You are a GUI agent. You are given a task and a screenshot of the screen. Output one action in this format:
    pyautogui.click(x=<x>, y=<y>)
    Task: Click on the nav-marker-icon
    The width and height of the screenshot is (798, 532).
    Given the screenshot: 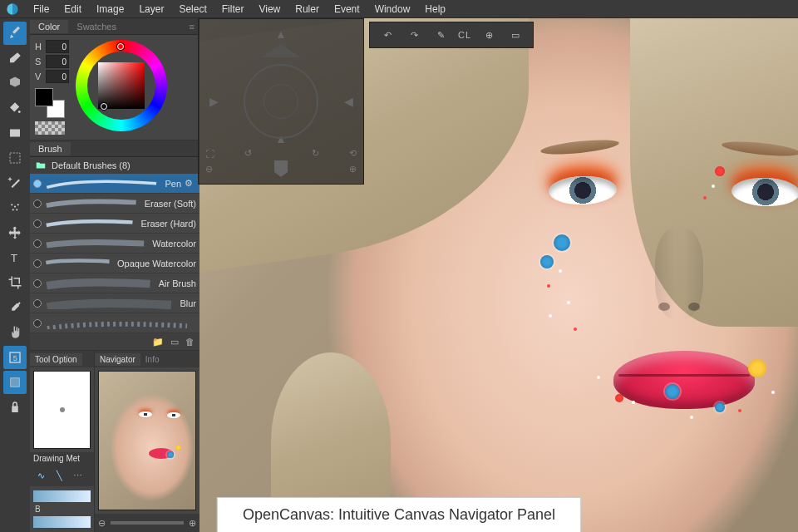 What is the action you would take?
    pyautogui.click(x=281, y=169)
    